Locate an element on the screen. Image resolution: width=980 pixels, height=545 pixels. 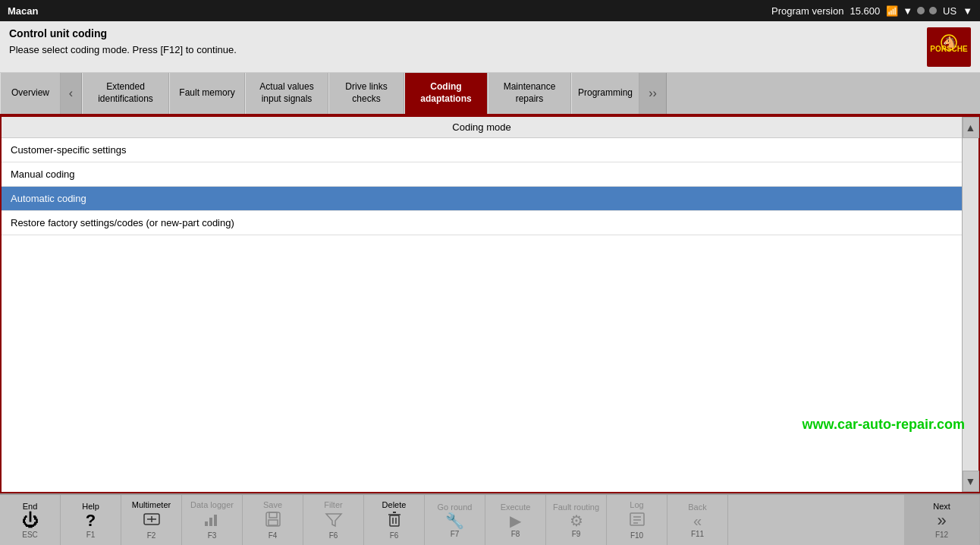
scroll-track is located at coordinates (971, 304).